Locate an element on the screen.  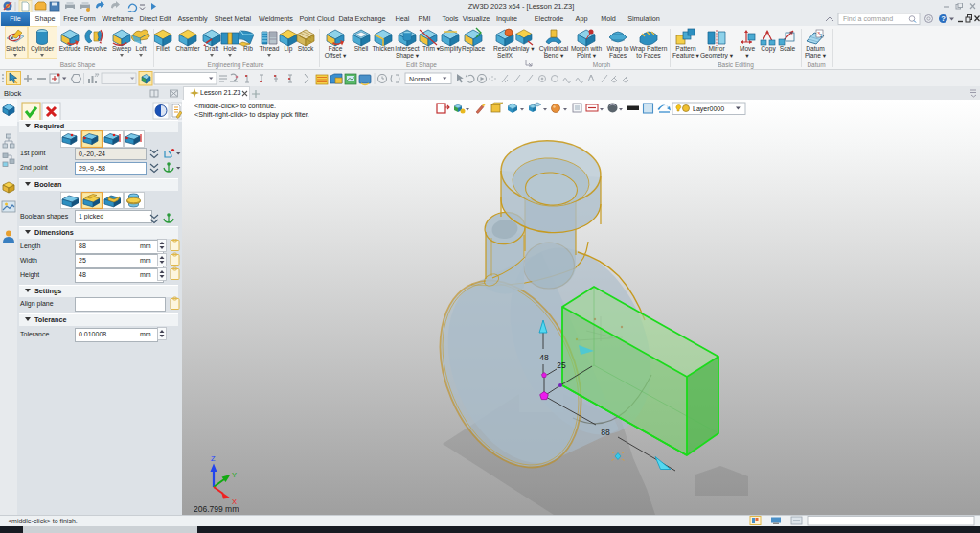
svg-text: 25 is located at coordinates (561, 365).